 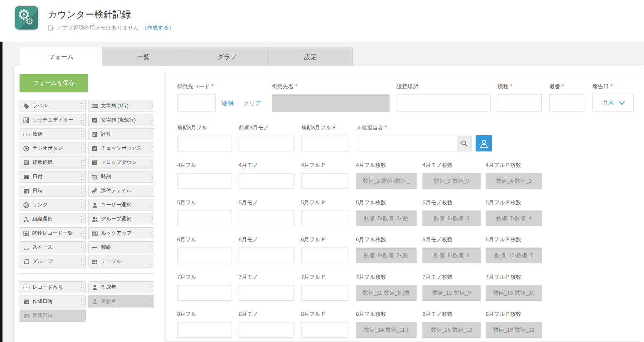 I want to click on calculated-field: 数値_6-数値_3, so click(x=452, y=218).